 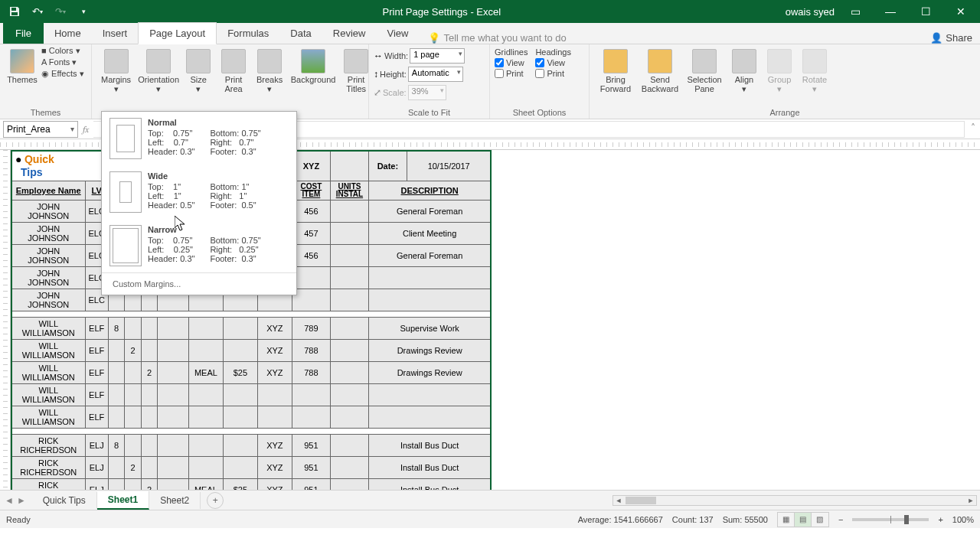 What do you see at coordinates (810, 12) in the screenshot?
I see `account-name: owais syed` at bounding box center [810, 12].